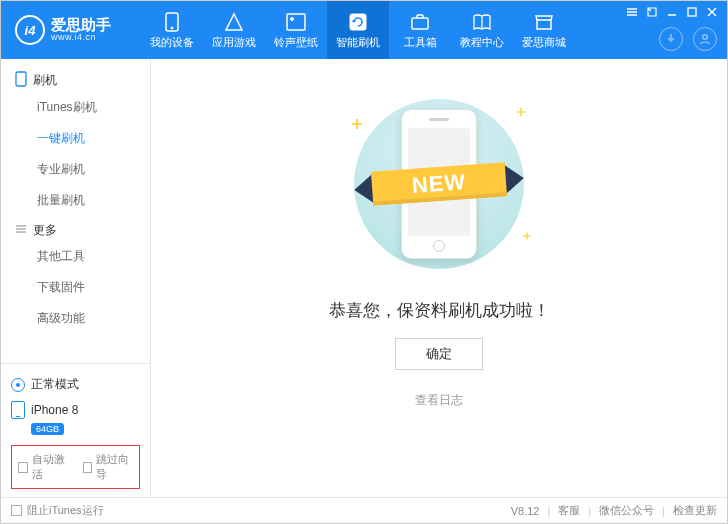 The image size is (728, 524). What do you see at coordinates (526, 511) in the screenshot?
I see `version-label: V8.12` at bounding box center [526, 511].